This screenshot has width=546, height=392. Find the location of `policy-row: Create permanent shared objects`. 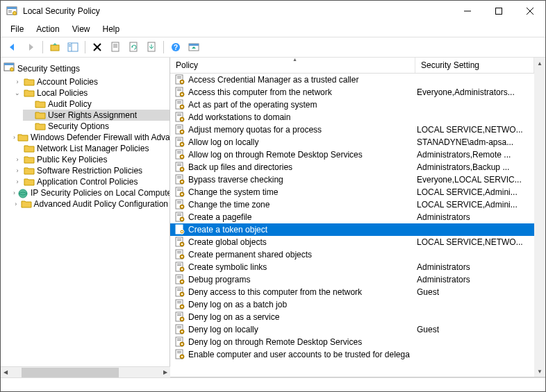

policy-row: Create permanent shared objects is located at coordinates (352, 255).